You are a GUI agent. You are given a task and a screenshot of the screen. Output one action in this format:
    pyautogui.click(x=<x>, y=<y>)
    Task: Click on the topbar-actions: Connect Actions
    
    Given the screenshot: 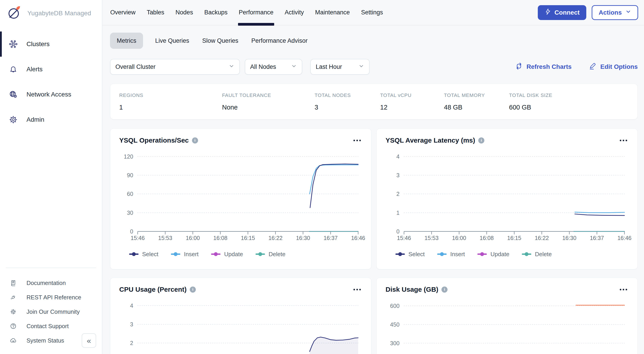 What is the action you would take?
    pyautogui.click(x=588, y=13)
    